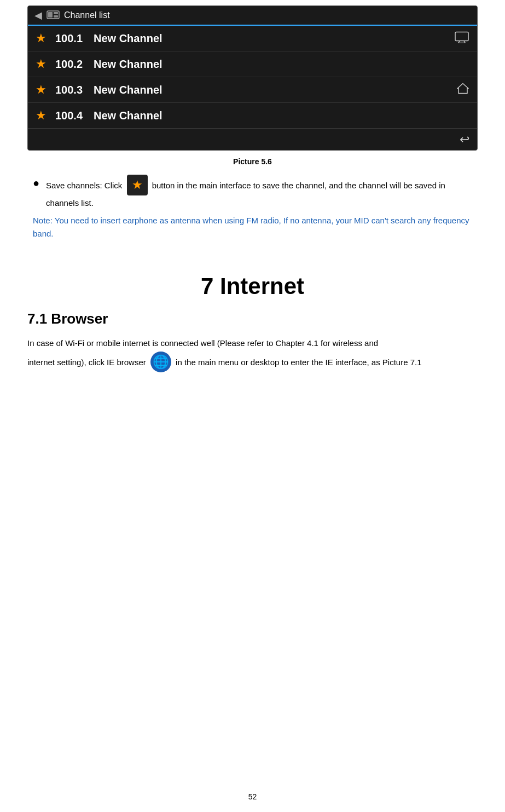 This screenshot has width=505, height=812. What do you see at coordinates (253, 116) in the screenshot?
I see `channel-row: ★ 100.4 New Channel` at bounding box center [253, 116].